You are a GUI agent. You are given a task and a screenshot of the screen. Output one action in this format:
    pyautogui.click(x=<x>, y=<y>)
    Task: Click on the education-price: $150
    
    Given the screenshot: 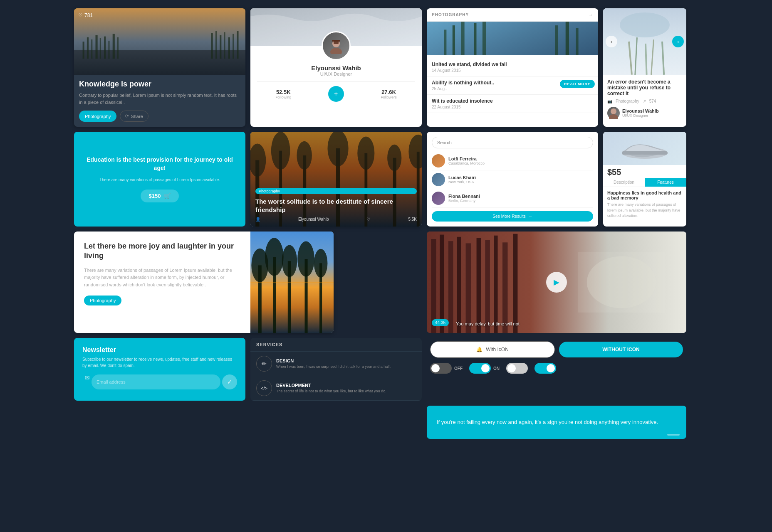 What is the action you would take?
    pyautogui.click(x=155, y=196)
    